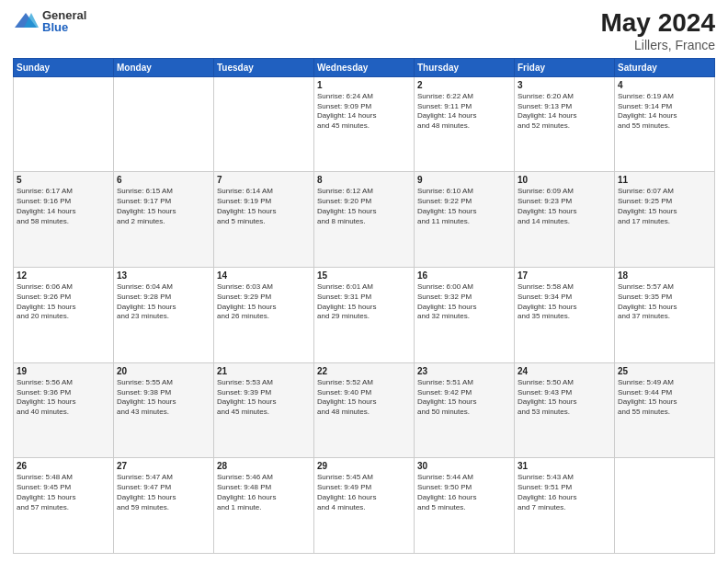  Describe the element at coordinates (164, 302) in the screenshot. I see `day-info: Sunrise: 6:04 AM Sunset: 9:28 PM Dayligh…` at that location.